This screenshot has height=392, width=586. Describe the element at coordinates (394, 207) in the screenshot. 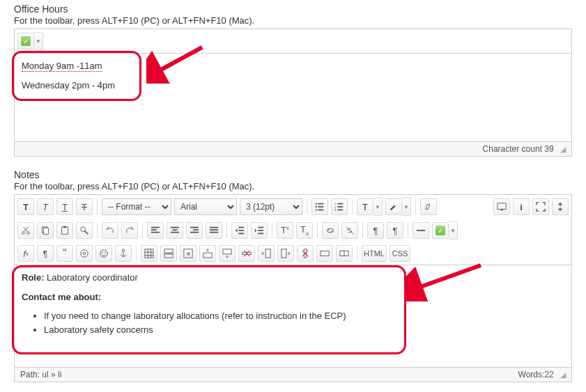

I see `highlight-button` at that location.